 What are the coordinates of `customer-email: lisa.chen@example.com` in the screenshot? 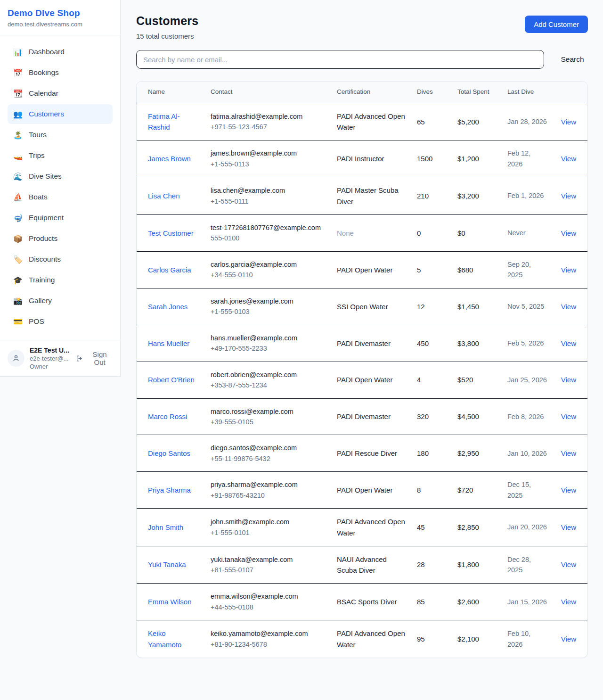 It's located at (268, 190).